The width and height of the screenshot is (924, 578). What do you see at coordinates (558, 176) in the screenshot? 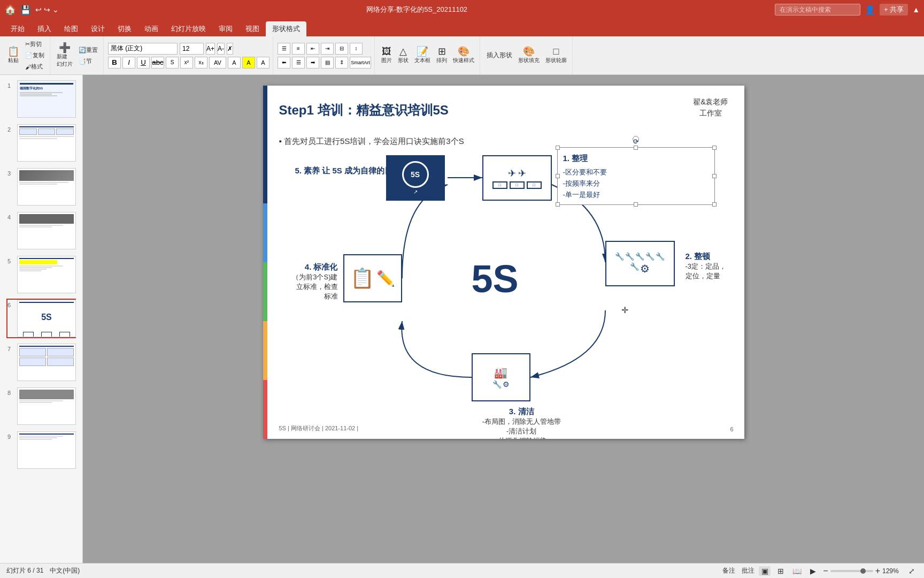
I see `selection-handle-ml` at bounding box center [558, 176].